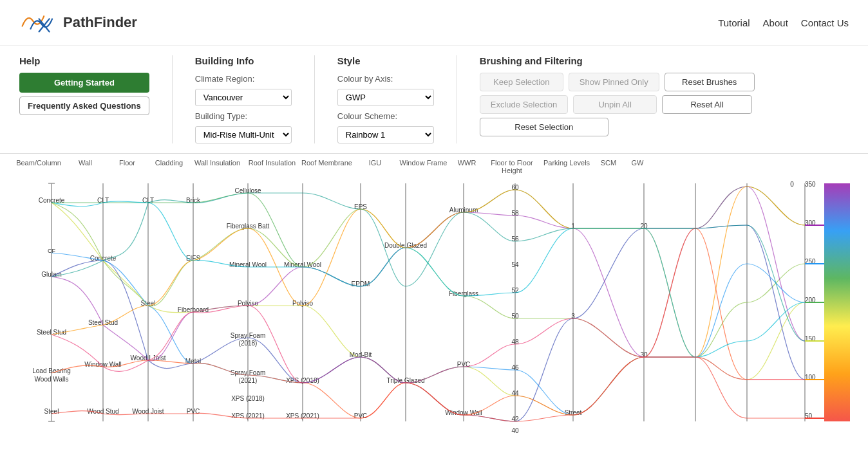 The image size is (868, 469). What do you see at coordinates (327, 167) in the screenshot?
I see `axis-roof-membrane: Roof Membrane` at bounding box center [327, 167].